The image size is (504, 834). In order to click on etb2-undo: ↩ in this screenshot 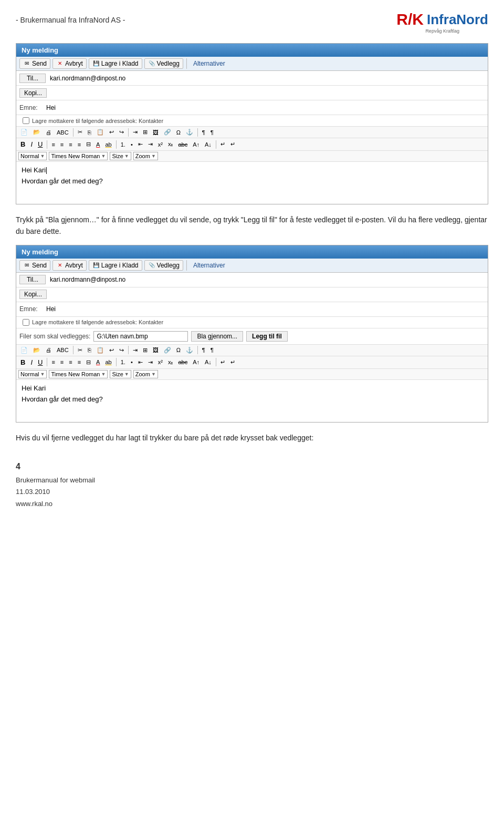, I will do `click(111, 350)`.